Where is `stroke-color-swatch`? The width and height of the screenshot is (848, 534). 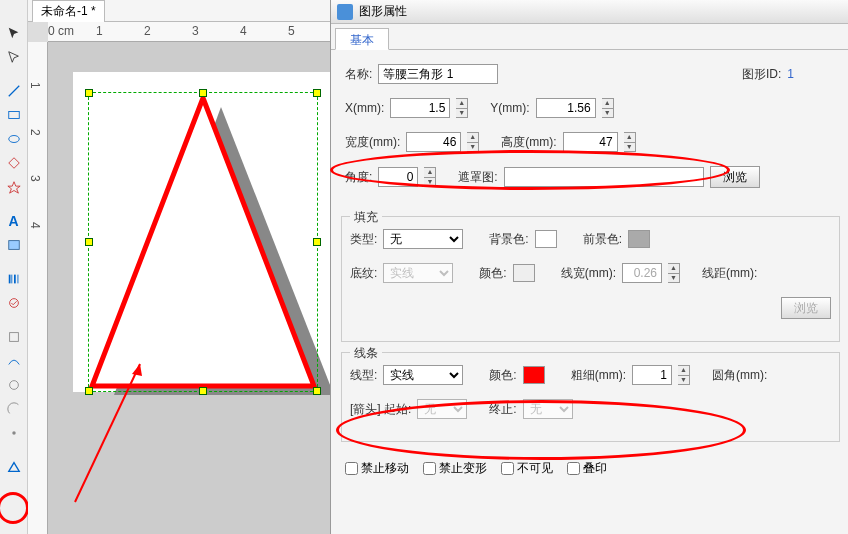
stroke-color-swatch is located at coordinates (534, 375).